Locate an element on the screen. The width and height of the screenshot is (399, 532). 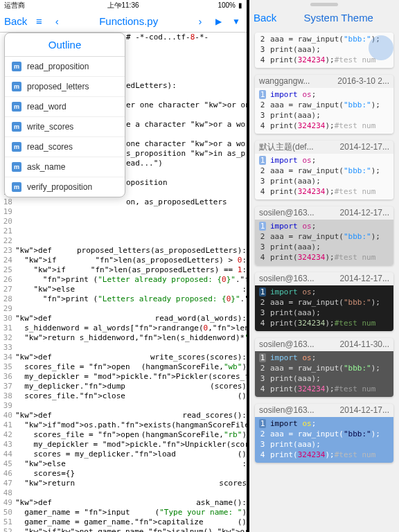
outline-item-label: read_scores is located at coordinates (50, 147).